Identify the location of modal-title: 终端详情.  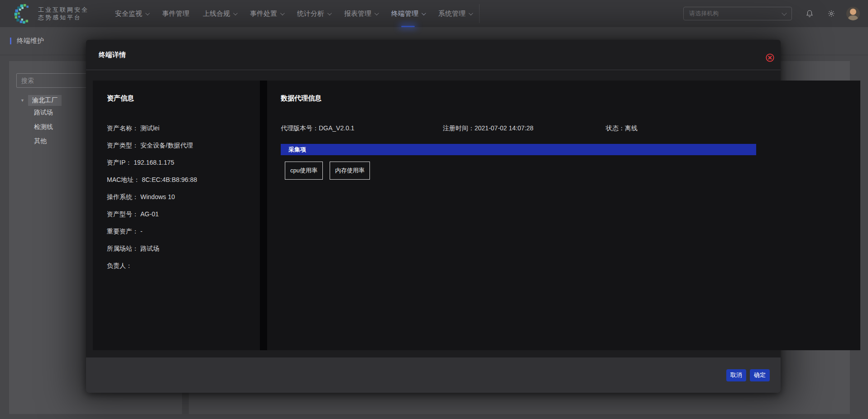
(112, 55).